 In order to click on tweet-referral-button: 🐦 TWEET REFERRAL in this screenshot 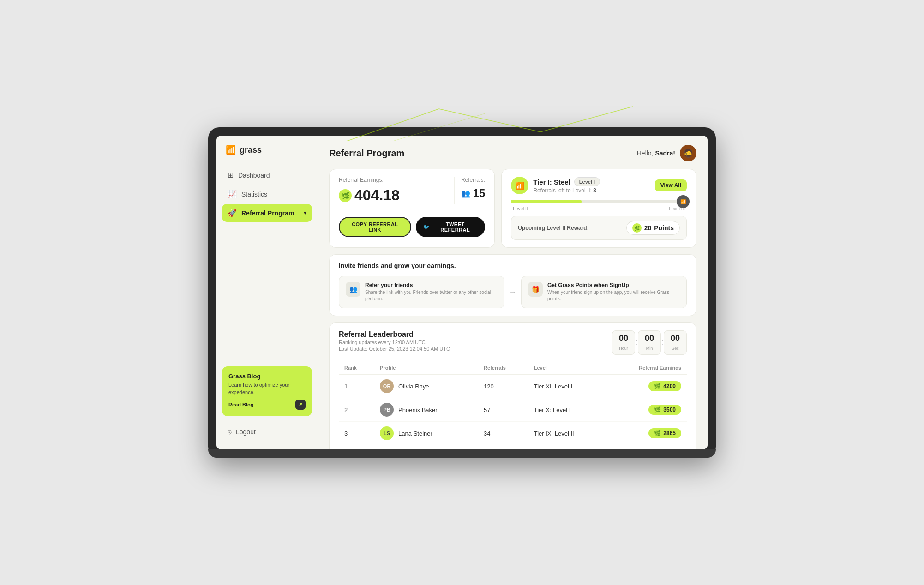, I will do `click(450, 227)`.